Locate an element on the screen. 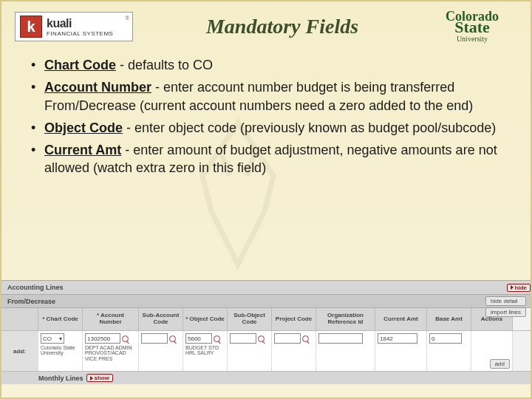 The image size is (532, 399). project-cell is located at coordinates (294, 351).